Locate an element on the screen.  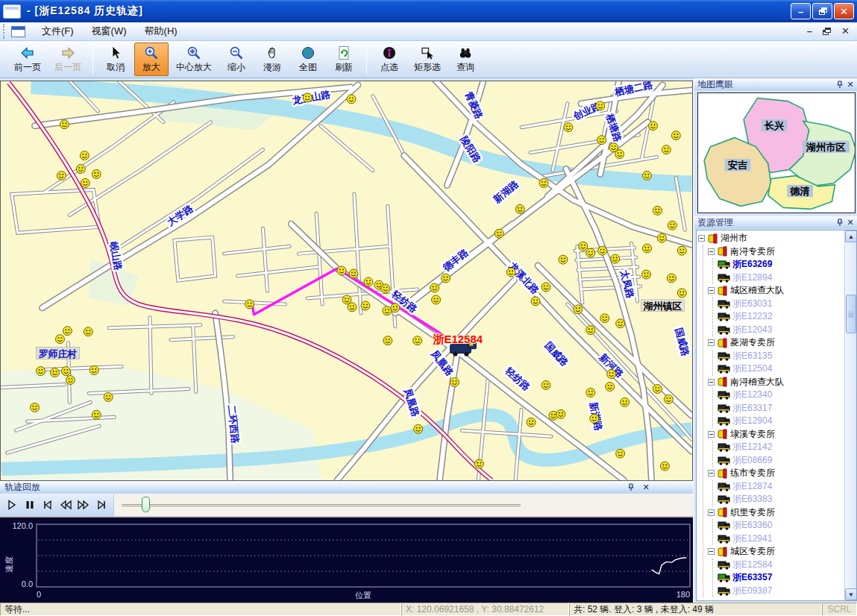
tree-vehicle-item: 浙E63269 is located at coordinates (780, 265).